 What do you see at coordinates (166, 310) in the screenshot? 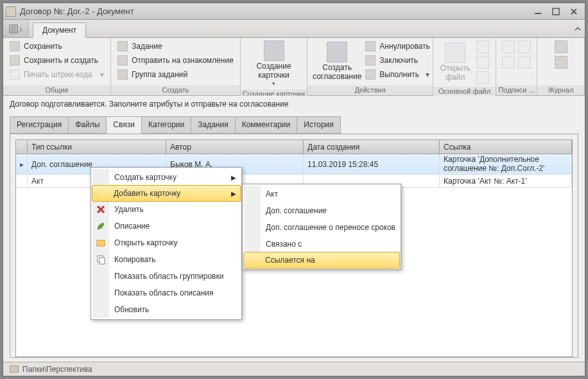
I see `menu-refresh: Обновить` at bounding box center [166, 310].